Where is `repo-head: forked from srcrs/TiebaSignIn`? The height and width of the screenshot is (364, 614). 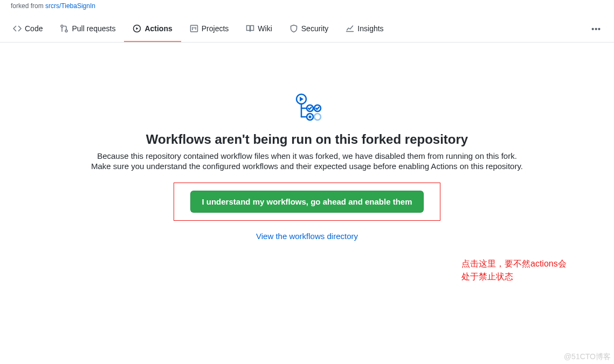 repo-head: forked from srcrs/TiebaSignIn is located at coordinates (307, 6).